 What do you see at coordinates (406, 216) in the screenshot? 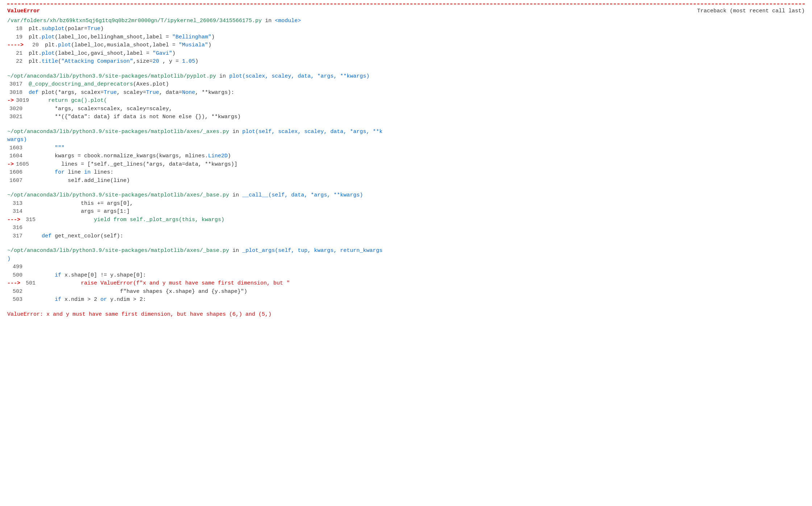
I see `traceback-section-4: ~/opt/anaconda3/lib/python3.9/site-packa…` at bounding box center [406, 216].